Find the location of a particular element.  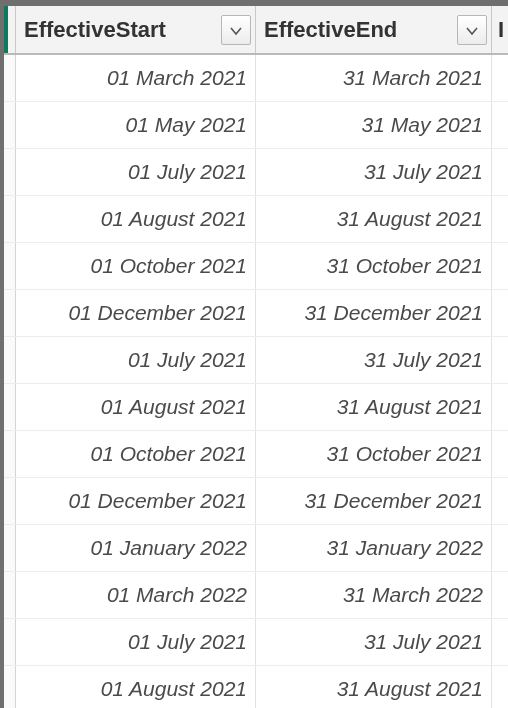

filter-button-effective-end is located at coordinates (472, 30).